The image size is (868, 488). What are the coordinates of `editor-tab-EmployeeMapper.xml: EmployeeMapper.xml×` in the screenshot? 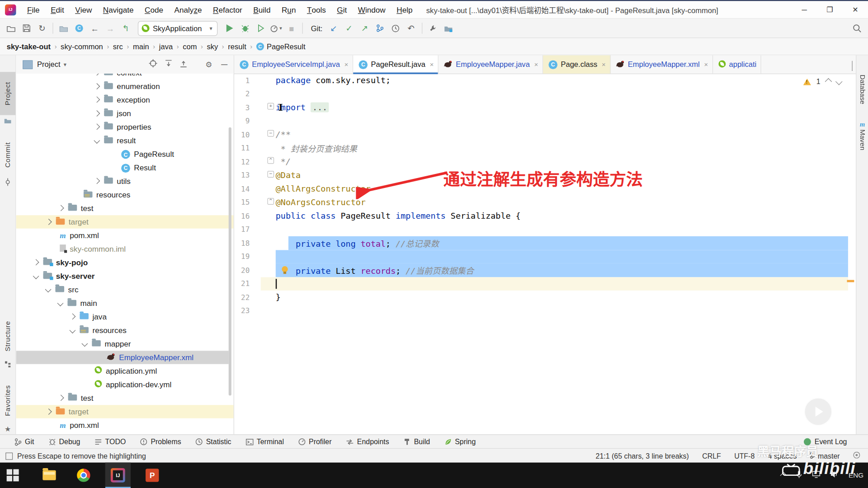 It's located at (662, 64).